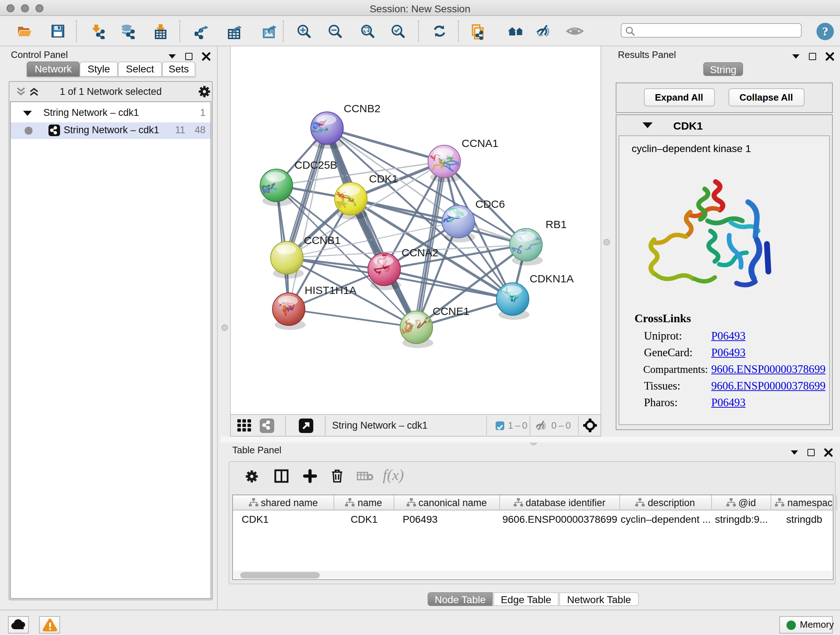 The image size is (840, 635). What do you see at coordinates (451, 311) in the screenshot?
I see `svg-text: CCNE1` at bounding box center [451, 311].